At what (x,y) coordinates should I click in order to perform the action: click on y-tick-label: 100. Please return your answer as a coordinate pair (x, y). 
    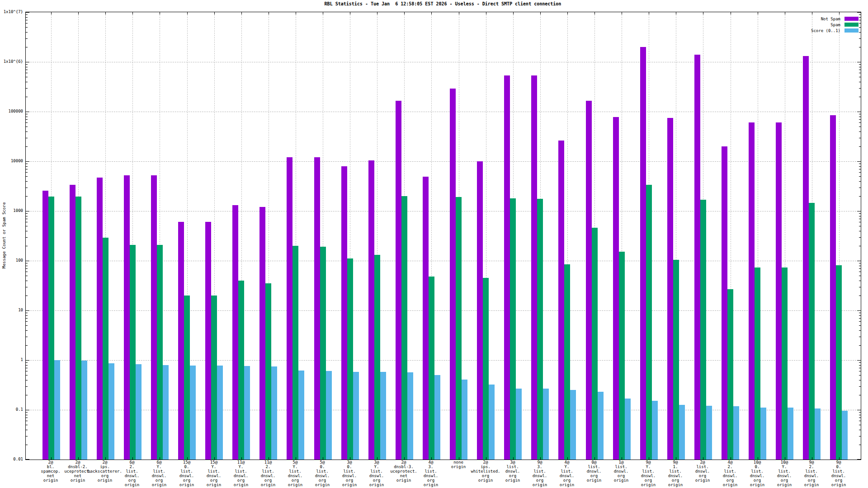
    Looking at the image, I should click on (12, 260).